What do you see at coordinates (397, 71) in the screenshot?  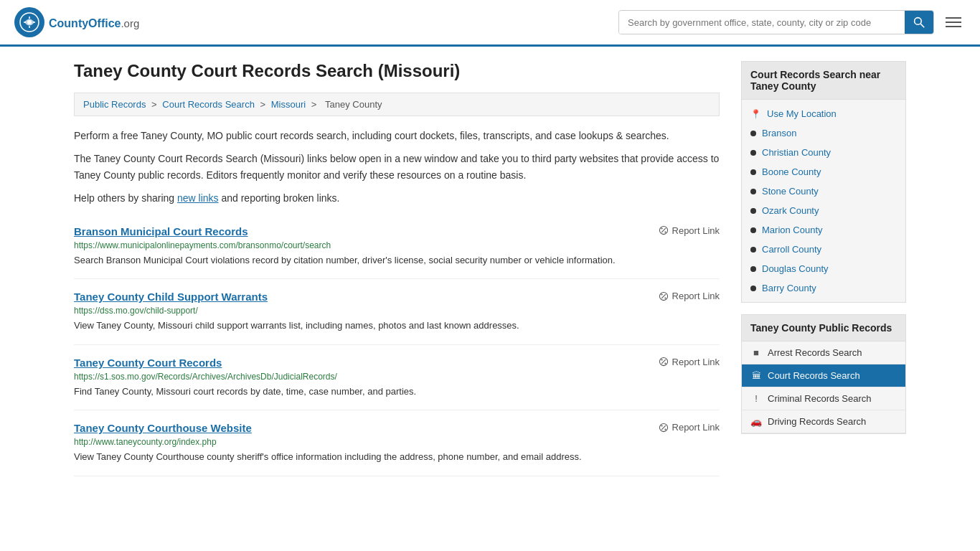 I see `page-title: Taney County Court Records Search (Misso…` at bounding box center [397, 71].